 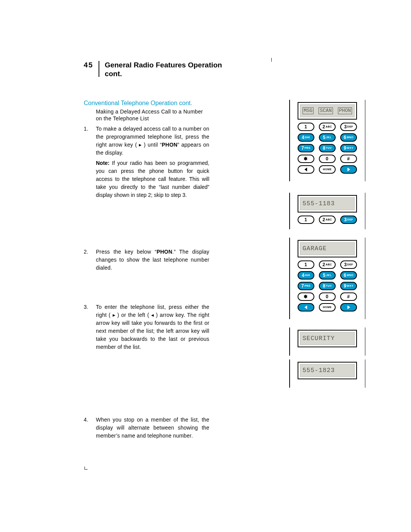 I want to click on key-2b-n: 2, so click(x=324, y=220).